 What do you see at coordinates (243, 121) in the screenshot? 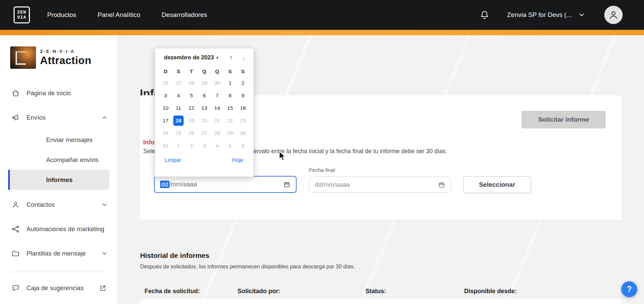
I see `calendar-day: 23` at bounding box center [243, 121].